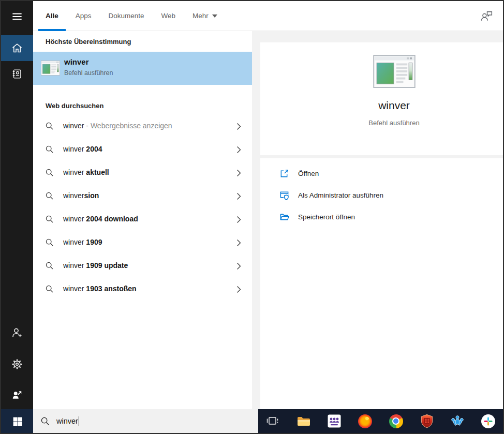  I want to click on gear-icon, so click(17, 364).